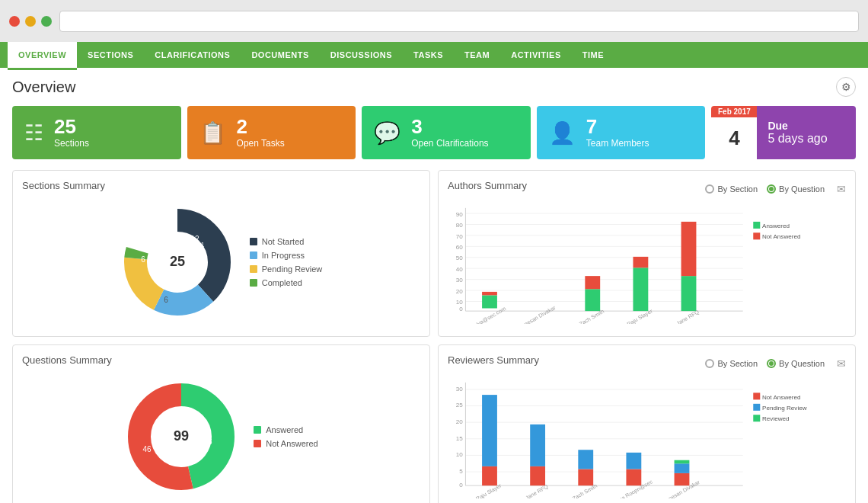 The width and height of the screenshot is (868, 503). Describe the element at coordinates (536, 55) in the screenshot. I see `nav-activities: ACTIVITIES` at that location.